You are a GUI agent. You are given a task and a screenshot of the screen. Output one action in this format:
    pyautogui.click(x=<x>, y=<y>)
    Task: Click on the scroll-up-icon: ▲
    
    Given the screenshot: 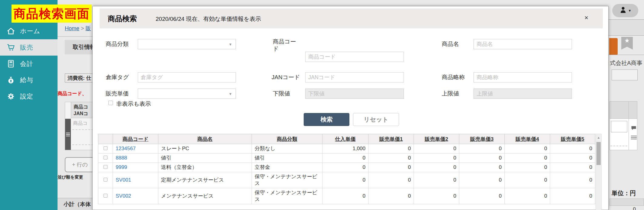 What is the action you would take?
    pyautogui.click(x=599, y=137)
    